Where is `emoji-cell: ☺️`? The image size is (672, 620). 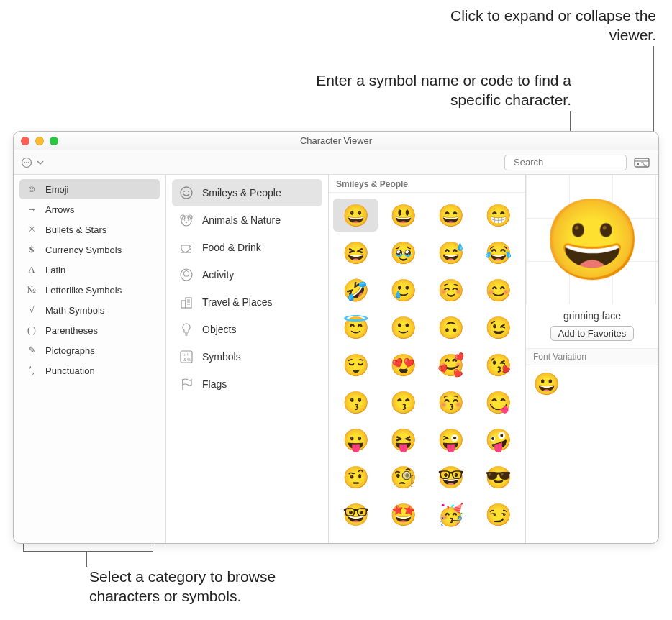 emoji-cell: ☺️ is located at coordinates (451, 290).